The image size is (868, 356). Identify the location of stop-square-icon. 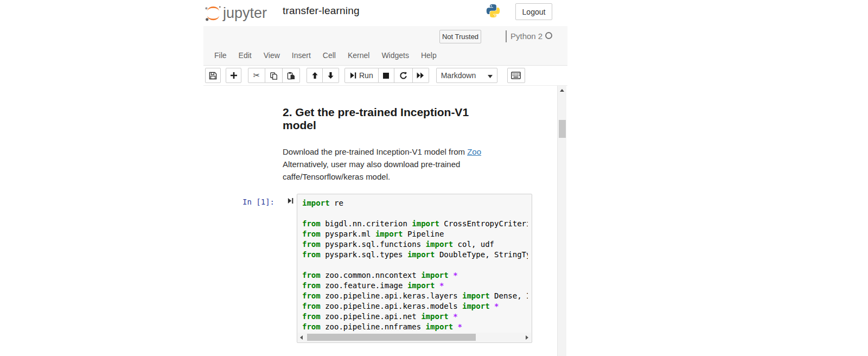
(386, 76).